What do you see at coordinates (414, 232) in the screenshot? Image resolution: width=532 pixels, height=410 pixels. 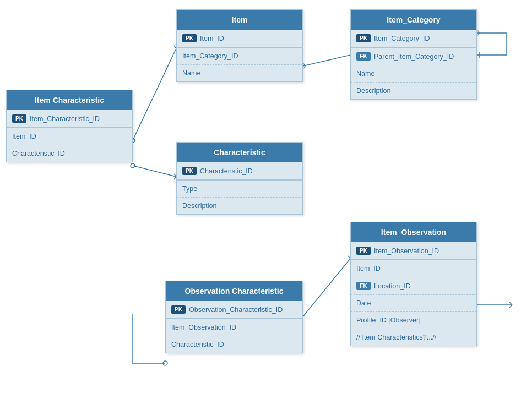 I see `item-observation-table-header: Item_Observation` at bounding box center [414, 232].